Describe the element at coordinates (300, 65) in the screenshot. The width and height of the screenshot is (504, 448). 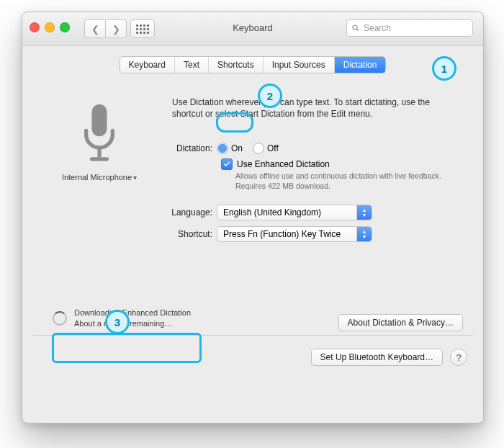
I see `tab-input-sources: Input Sources` at that location.